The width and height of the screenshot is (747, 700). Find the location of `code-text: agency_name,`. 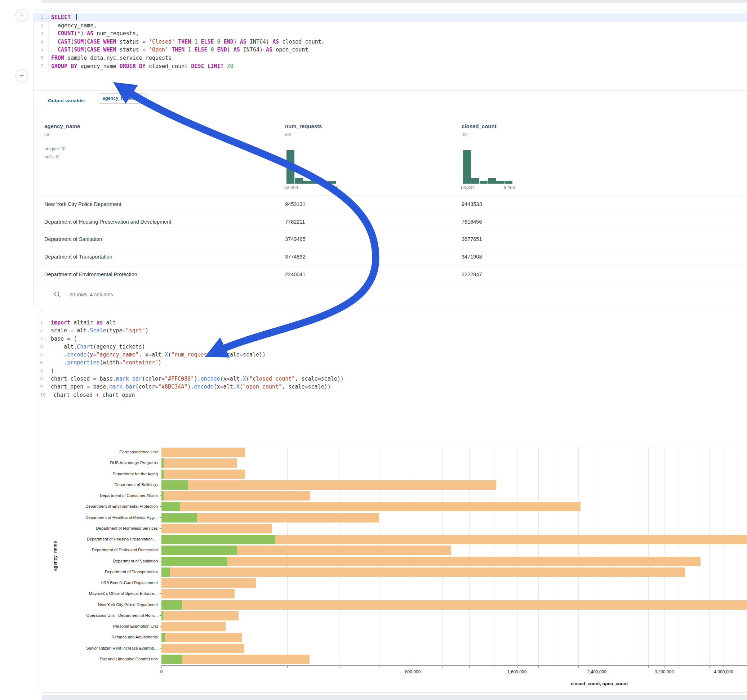

code-text: agency_name, is located at coordinates (73, 26).